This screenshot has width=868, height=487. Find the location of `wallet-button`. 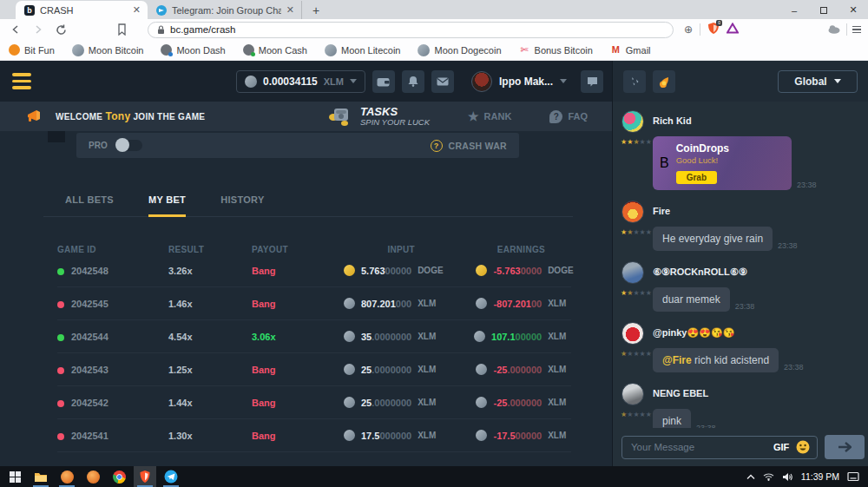

wallet-button is located at coordinates (384, 82).